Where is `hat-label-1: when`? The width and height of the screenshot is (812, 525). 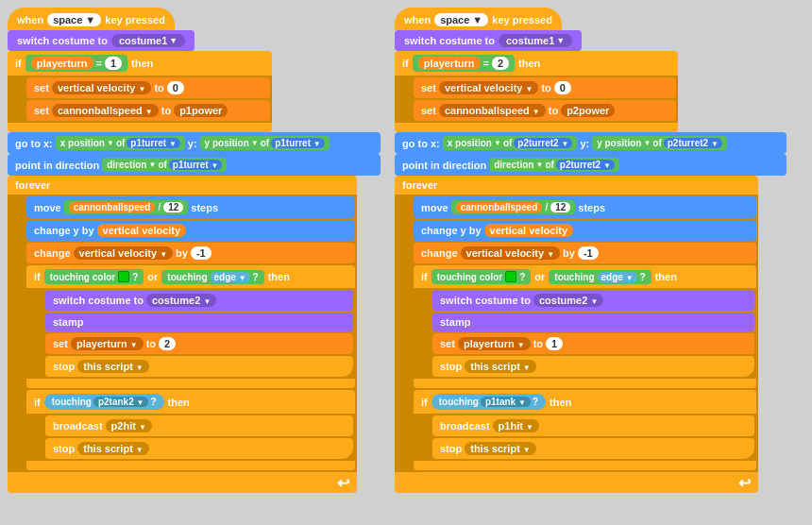
hat-label-1: when is located at coordinates (30, 20).